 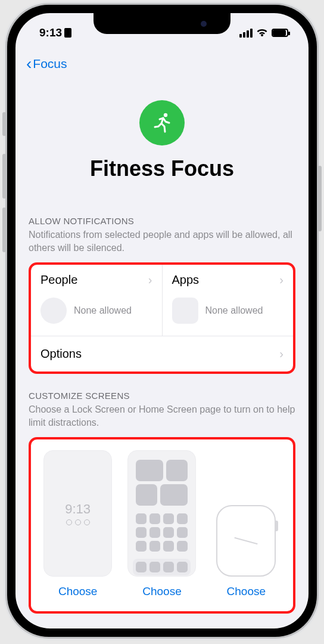 What do you see at coordinates (4, 177) in the screenshot?
I see `volume-up-button` at bounding box center [4, 177].